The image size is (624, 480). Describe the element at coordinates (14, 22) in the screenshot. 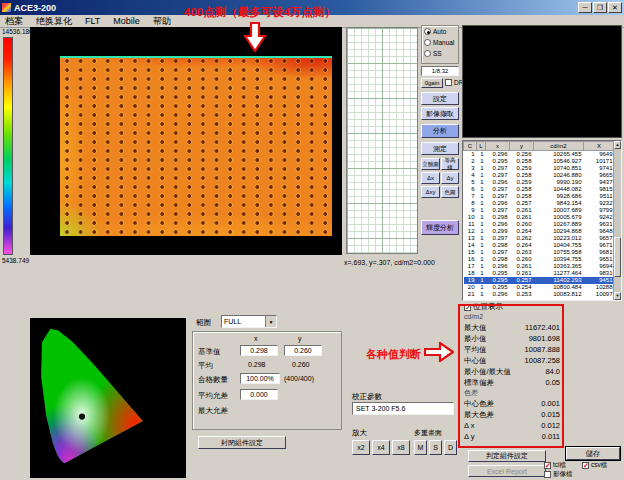

I see `menu-item-0: 档案` at that location.